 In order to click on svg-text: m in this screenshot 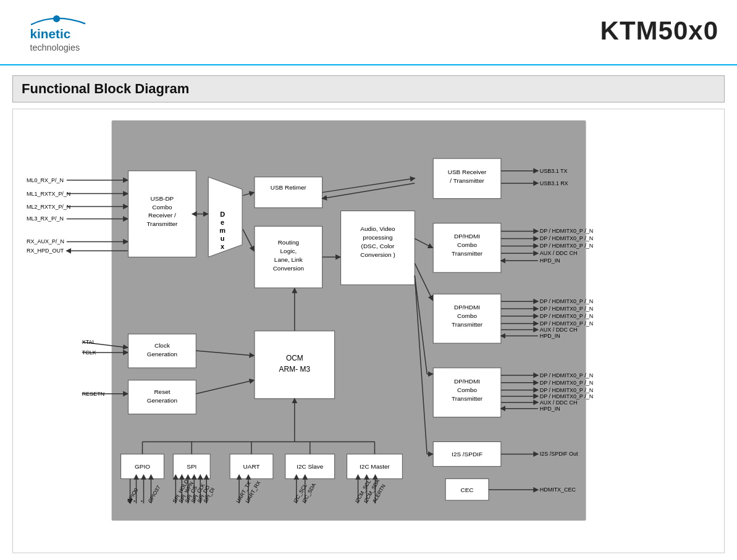, I will do `click(222, 230)`.